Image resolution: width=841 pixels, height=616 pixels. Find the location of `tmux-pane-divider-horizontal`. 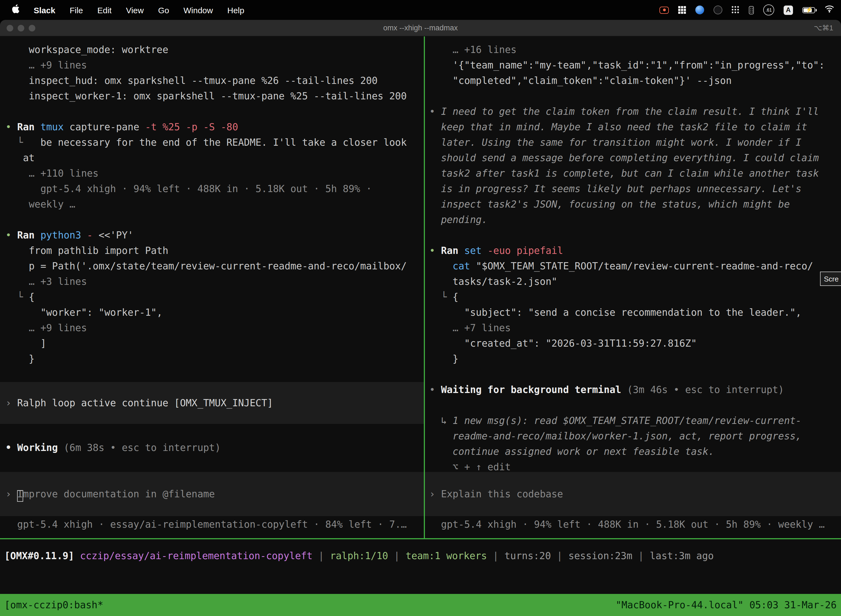

tmux-pane-divider-horizontal is located at coordinates (420, 538).